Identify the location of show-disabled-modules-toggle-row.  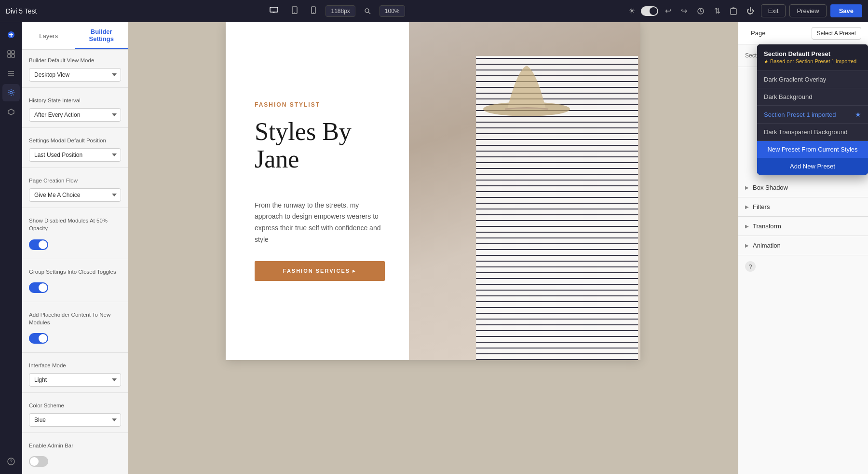
(75, 245).